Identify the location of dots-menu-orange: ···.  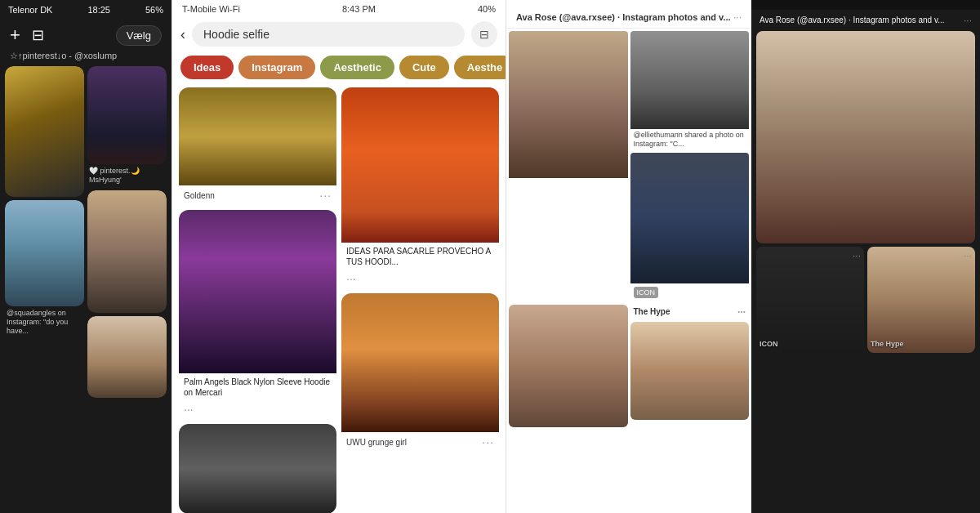
(351, 279).